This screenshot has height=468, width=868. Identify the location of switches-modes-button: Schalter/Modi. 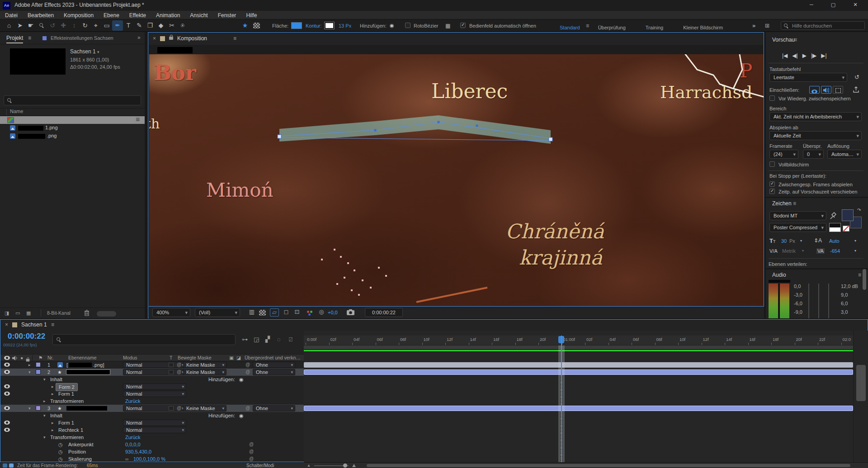
(260, 466).